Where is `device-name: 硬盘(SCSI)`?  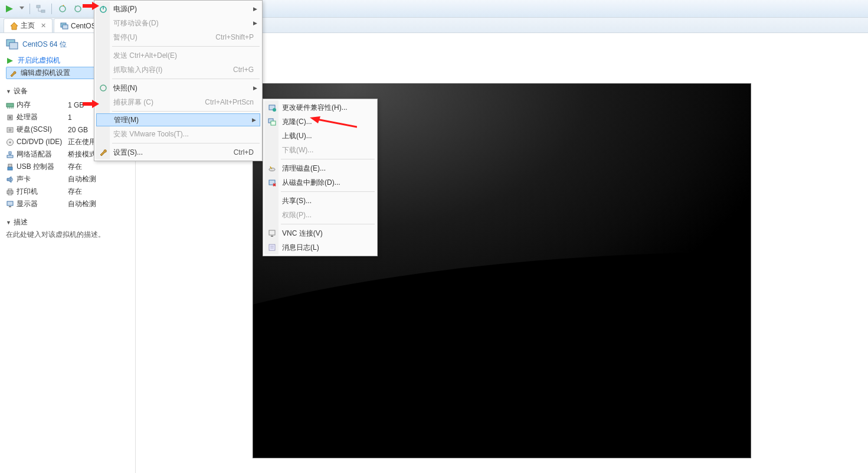 device-name: 硬盘(SCSI) is located at coordinates (34, 129).